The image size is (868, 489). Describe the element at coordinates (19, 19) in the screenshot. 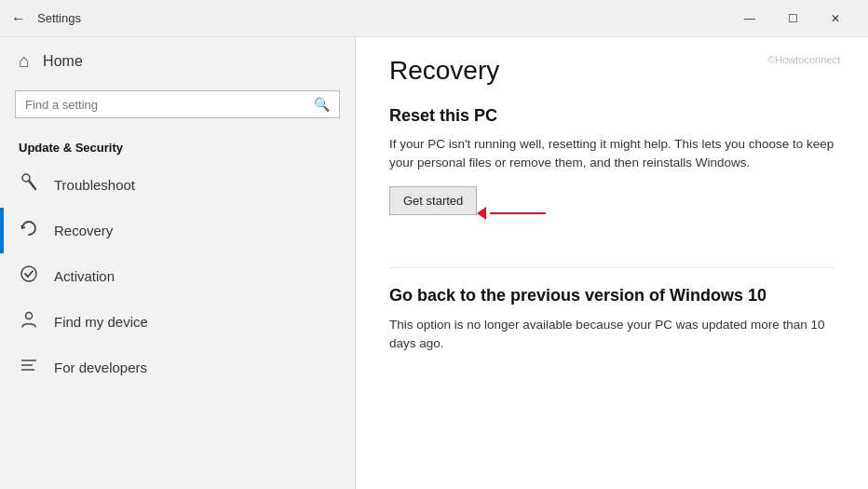

I see `back-button: ←` at that location.